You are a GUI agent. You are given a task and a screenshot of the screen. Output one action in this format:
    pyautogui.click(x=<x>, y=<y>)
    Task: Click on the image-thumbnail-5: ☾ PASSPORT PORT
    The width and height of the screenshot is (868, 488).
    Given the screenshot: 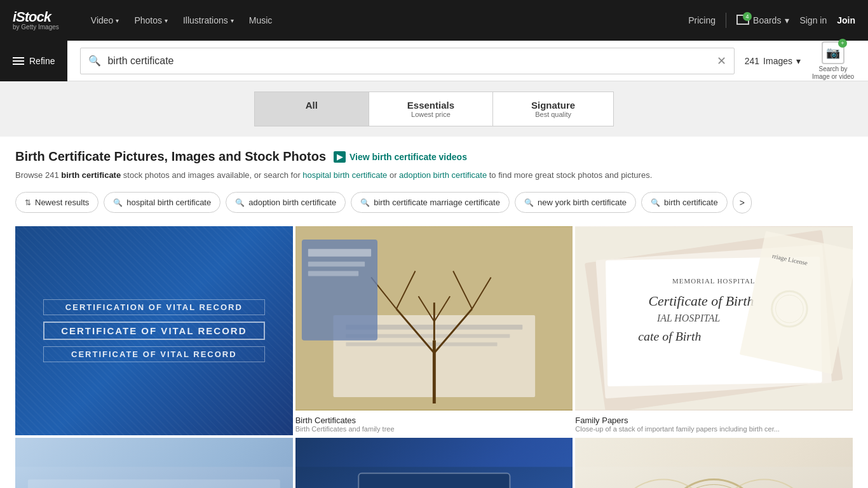 What is the action you would take?
    pyautogui.click(x=435, y=463)
    